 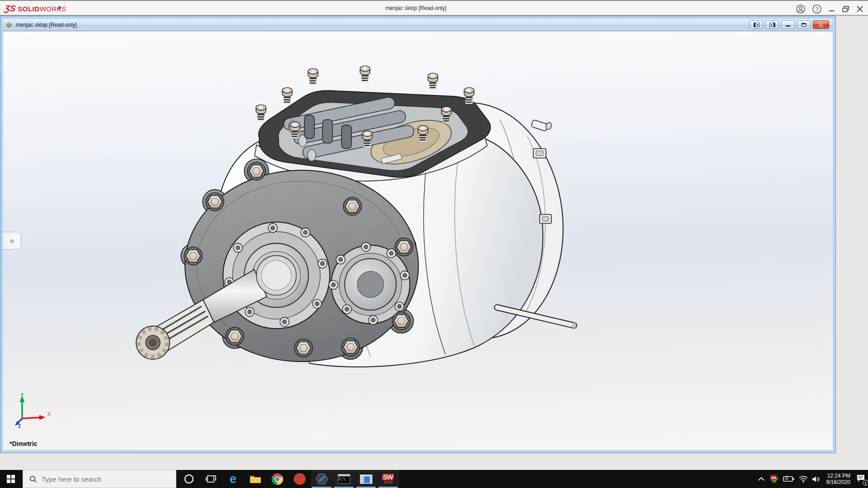 What do you see at coordinates (189, 479) in the screenshot?
I see `cortana-icon` at bounding box center [189, 479].